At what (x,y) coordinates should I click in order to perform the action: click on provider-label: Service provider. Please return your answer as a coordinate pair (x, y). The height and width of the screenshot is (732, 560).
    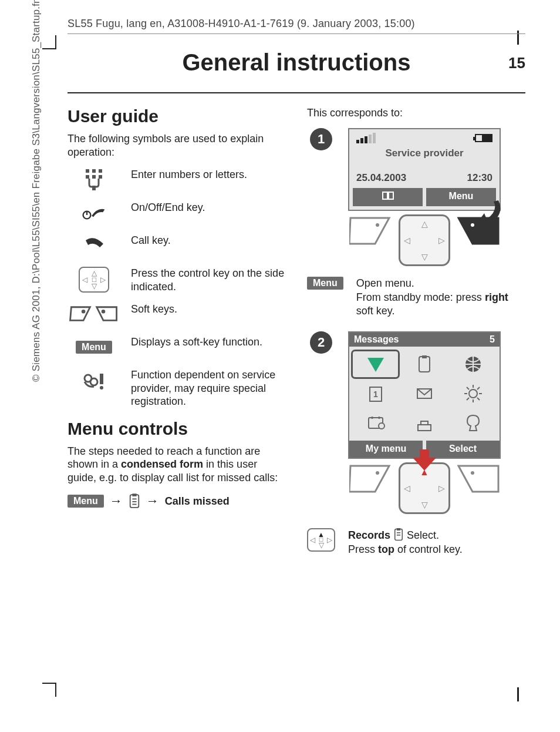
    Looking at the image, I should click on (424, 153).